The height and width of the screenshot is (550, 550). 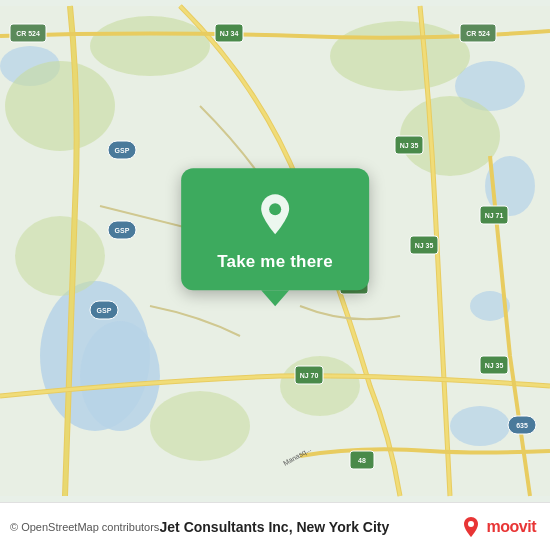 What do you see at coordinates (275, 526) in the screenshot?
I see `bottom-bar: © OpenStreetMap contributors Jet Consult…` at bounding box center [275, 526].